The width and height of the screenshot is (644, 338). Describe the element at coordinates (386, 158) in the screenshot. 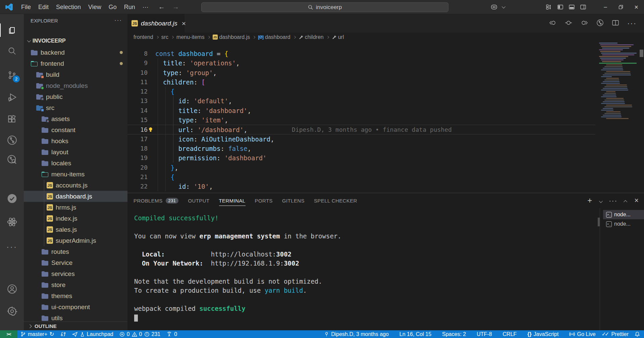

I see `code-line-19: 19 permission: 'dashboard'` at that location.